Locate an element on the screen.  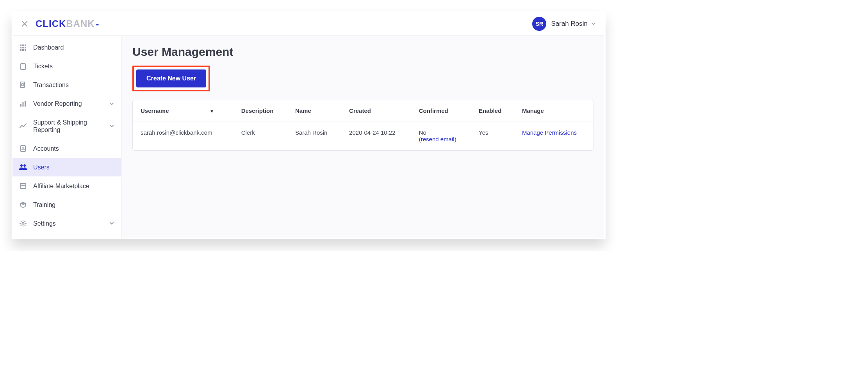
sidebar-item-settings: Settings is located at coordinates (66, 223).